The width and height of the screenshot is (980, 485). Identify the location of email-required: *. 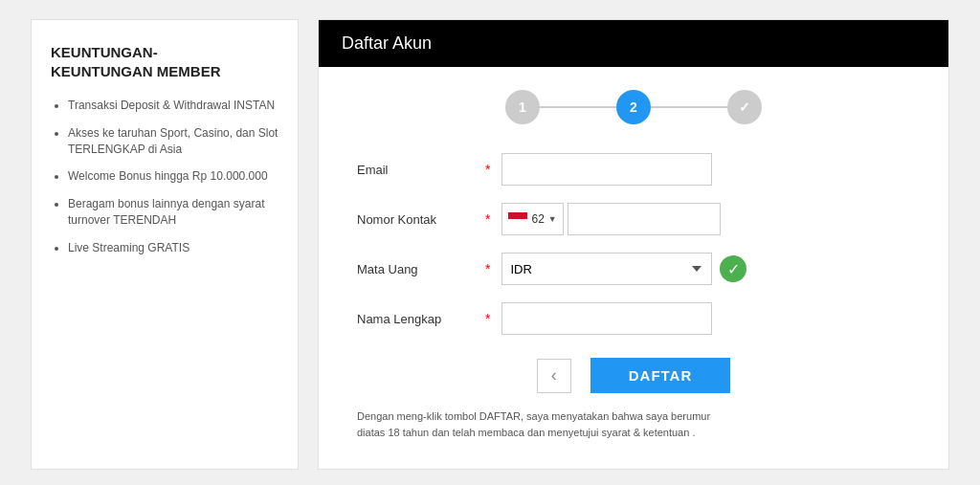
(488, 169).